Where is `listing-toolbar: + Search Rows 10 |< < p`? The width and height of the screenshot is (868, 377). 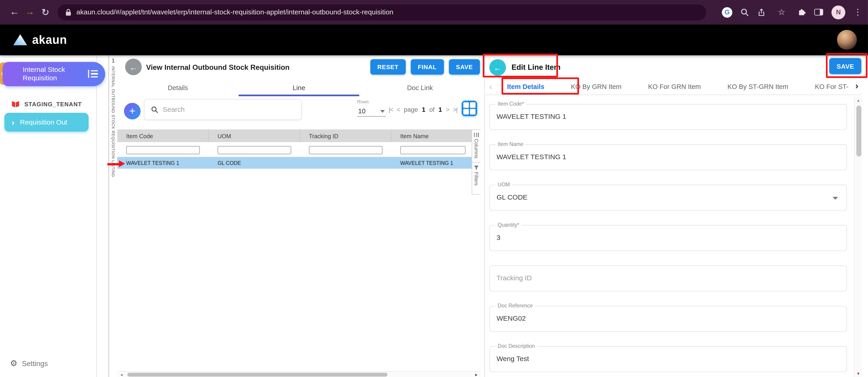 listing-toolbar: + Search Rows 10 |< < p is located at coordinates (299, 111).